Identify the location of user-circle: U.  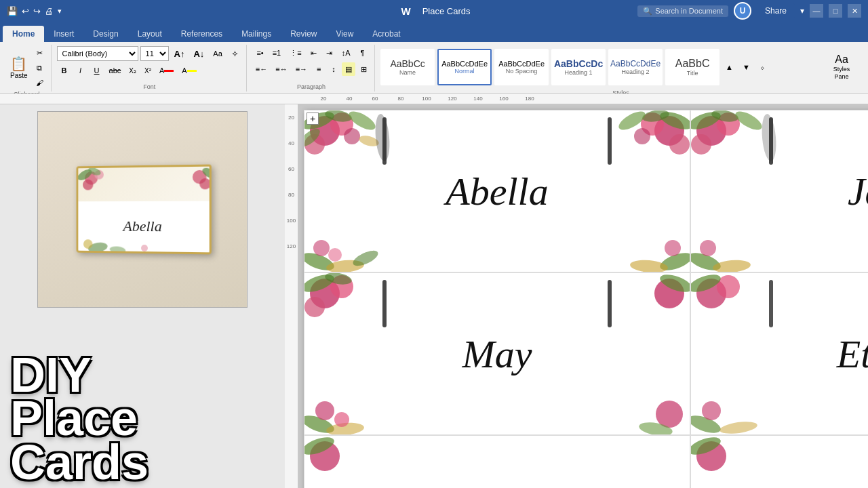
(743, 11).